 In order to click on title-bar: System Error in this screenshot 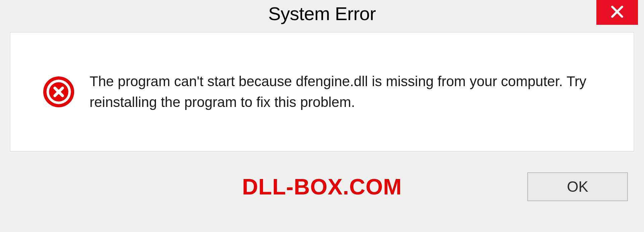, I will do `click(322, 16)`.